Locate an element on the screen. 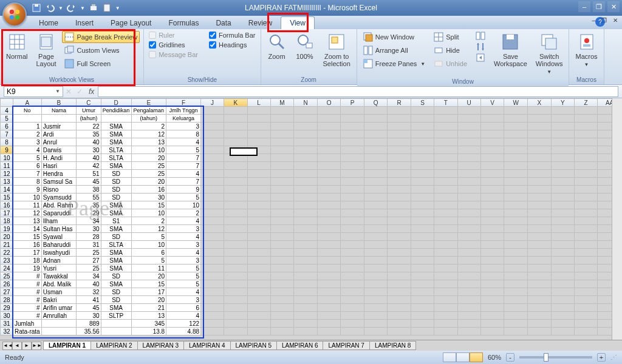  col-header-Z: Z is located at coordinates (586, 103).